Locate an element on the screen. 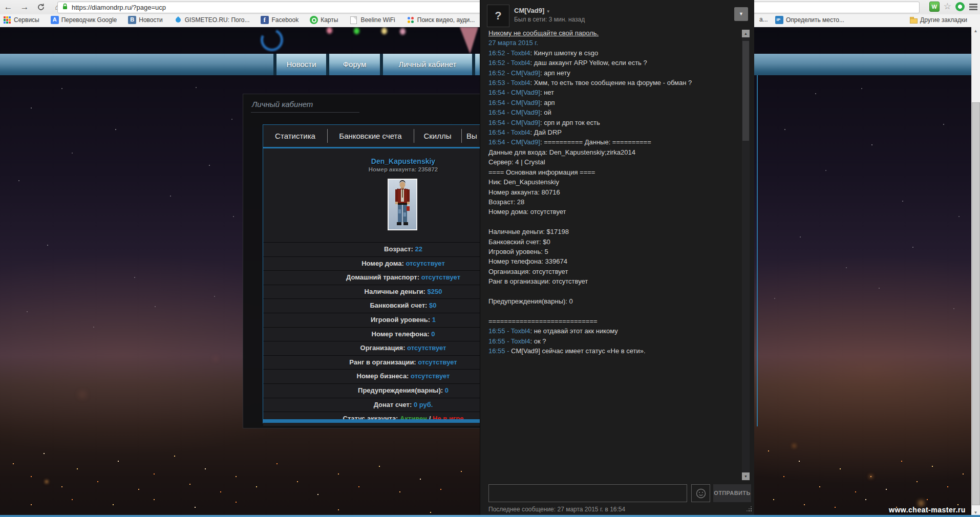 The height and width of the screenshot is (517, 980). chat-line-plain: ==== Основная информация ==== is located at coordinates (614, 172).